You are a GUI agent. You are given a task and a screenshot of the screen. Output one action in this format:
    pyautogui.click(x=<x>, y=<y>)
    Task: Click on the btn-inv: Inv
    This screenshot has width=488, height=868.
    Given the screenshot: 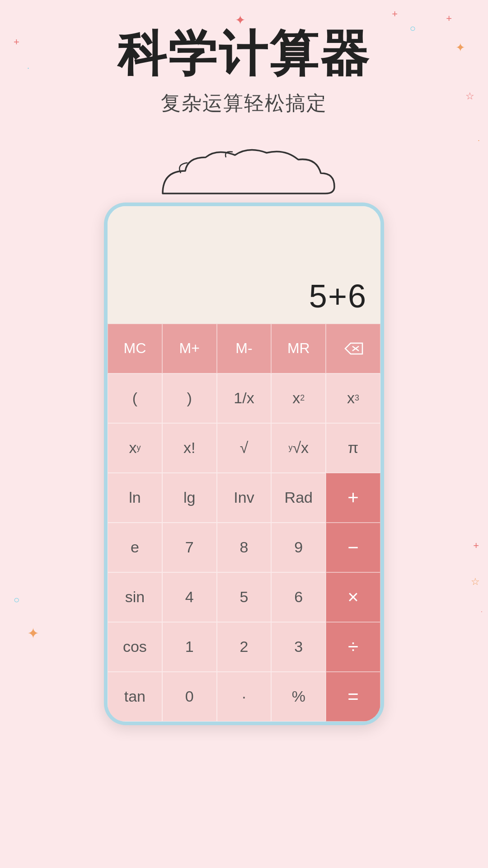 What is the action you would take?
    pyautogui.click(x=244, y=498)
    